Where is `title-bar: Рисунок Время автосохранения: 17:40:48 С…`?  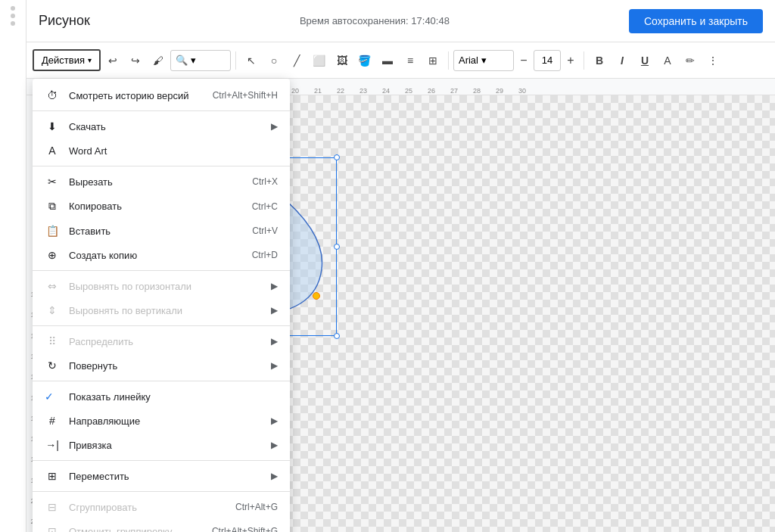 title-bar: Рисунок Время автосохранения: 17:40:48 С… is located at coordinates (401, 21).